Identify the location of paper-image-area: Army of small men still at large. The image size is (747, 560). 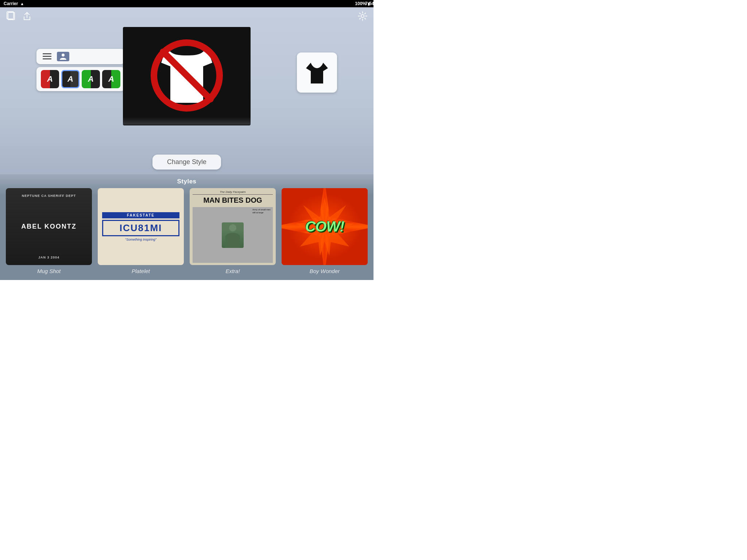
(233, 235).